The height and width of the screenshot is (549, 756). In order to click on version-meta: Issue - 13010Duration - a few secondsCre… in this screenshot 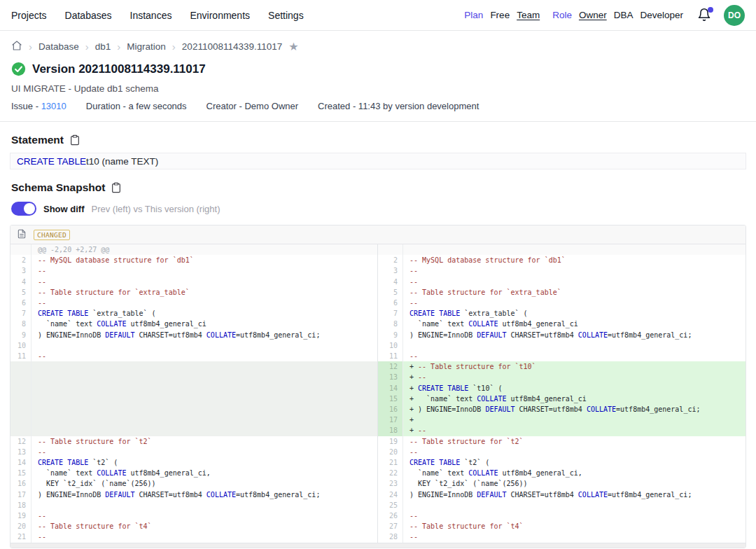, I will do `click(378, 106)`.